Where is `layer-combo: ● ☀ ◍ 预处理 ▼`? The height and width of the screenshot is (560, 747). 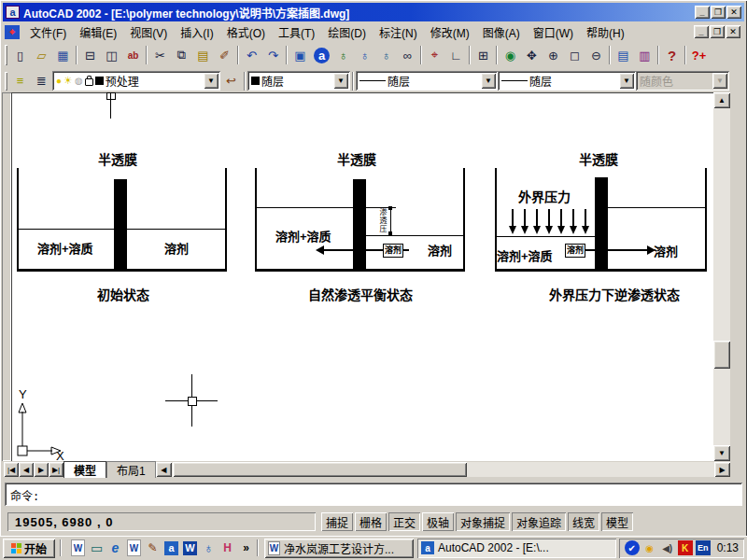 layer-combo: ● ☀ ◍ 预处理 ▼ is located at coordinates (136, 80).